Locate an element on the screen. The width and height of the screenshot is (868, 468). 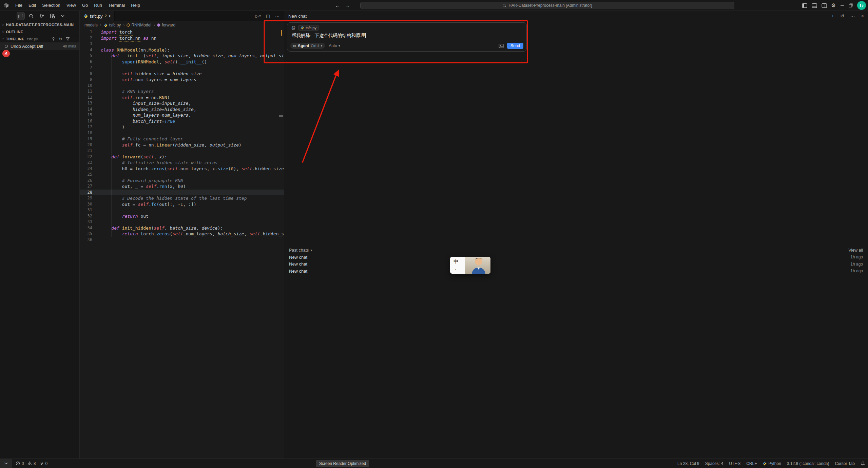
send-button: Send is located at coordinates (515, 46).